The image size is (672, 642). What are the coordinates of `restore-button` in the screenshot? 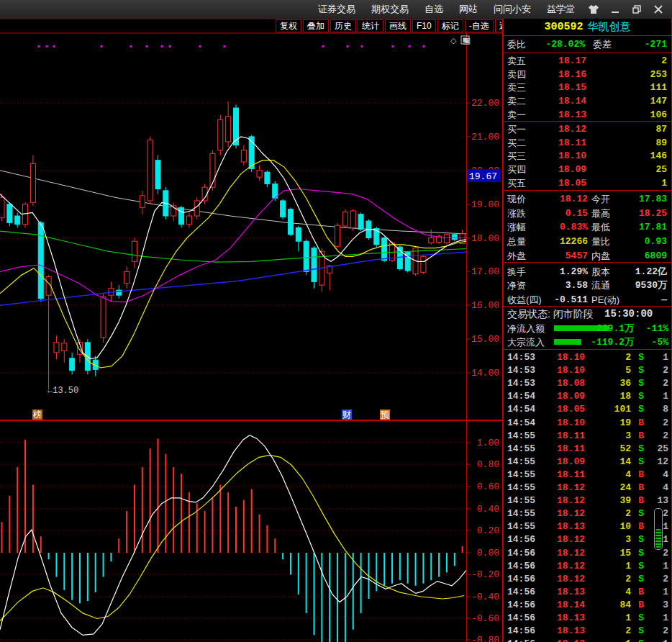 It's located at (637, 9).